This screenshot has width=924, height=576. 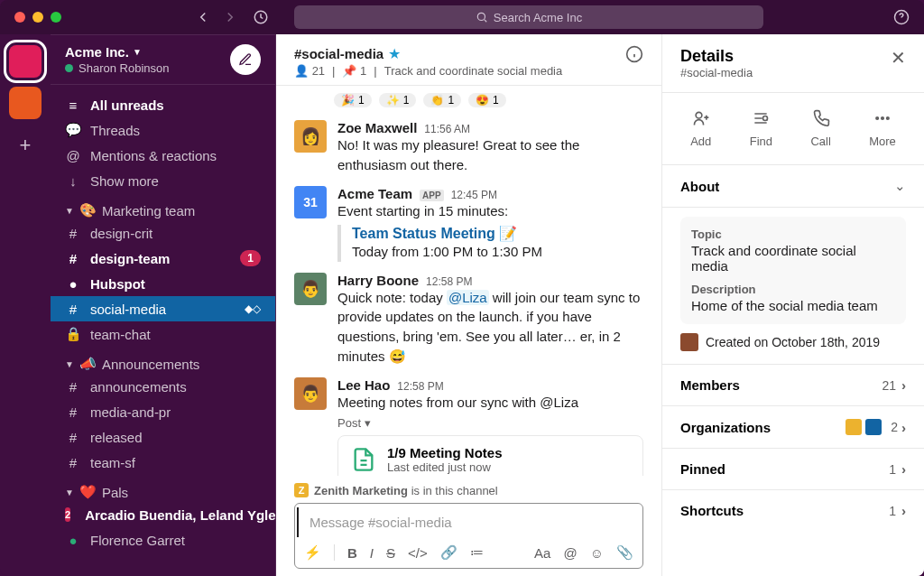 What do you see at coordinates (449, 553) in the screenshot?
I see `link-button: 🔗` at bounding box center [449, 553].